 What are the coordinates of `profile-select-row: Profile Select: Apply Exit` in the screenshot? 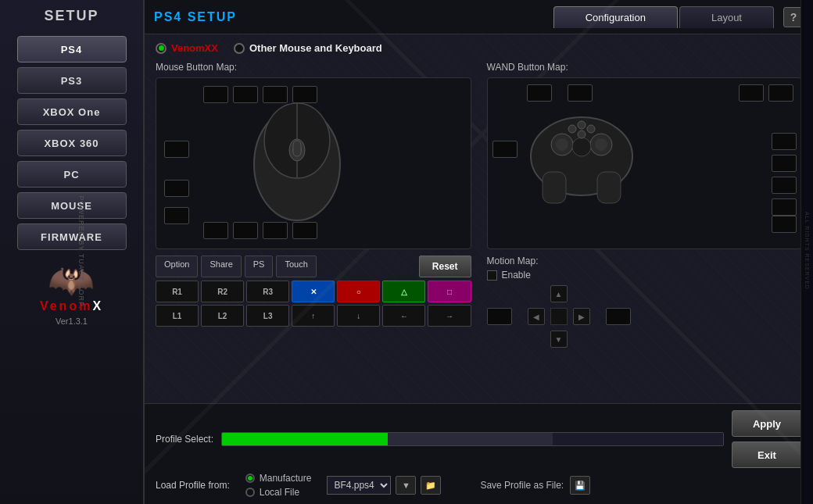 It's located at (478, 439).